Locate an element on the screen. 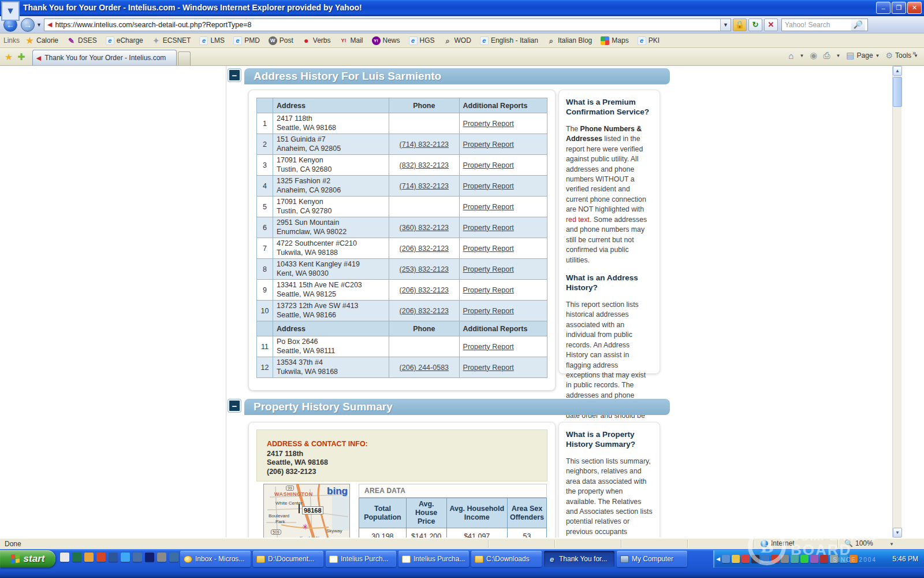  stop-button: ✕ is located at coordinates (771, 25).